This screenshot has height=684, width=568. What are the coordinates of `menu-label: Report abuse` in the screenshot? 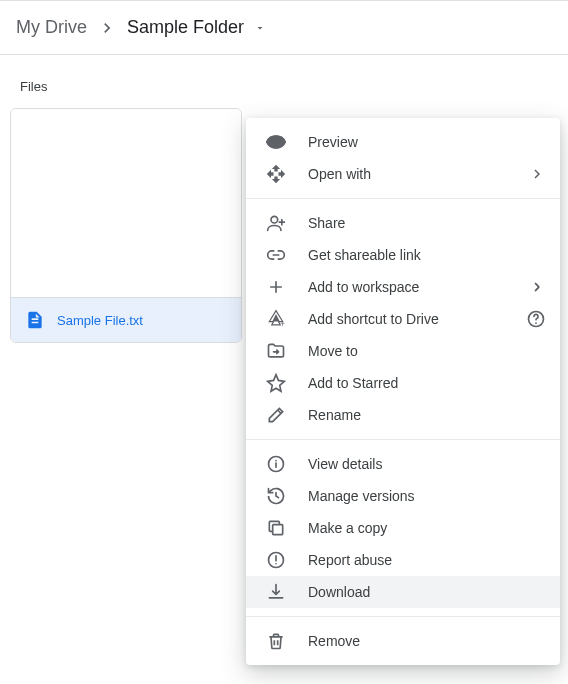 It's located at (416, 560).